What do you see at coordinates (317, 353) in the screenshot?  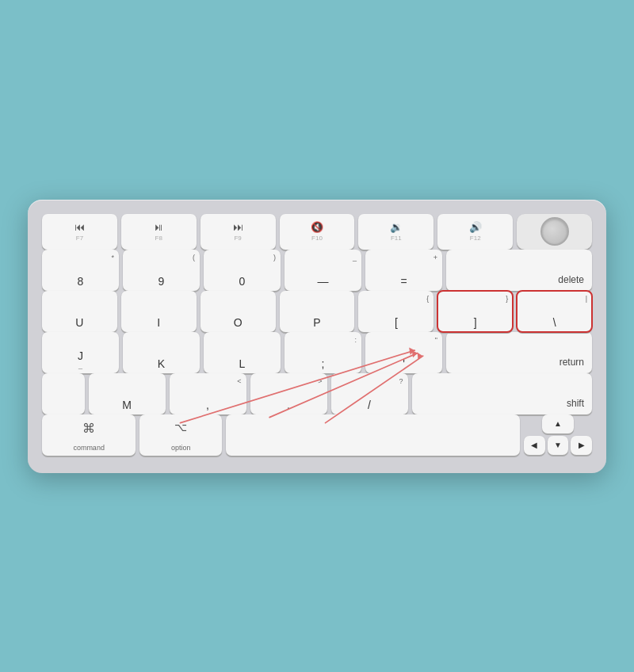 I see `jkl-key-row: J _ K L : ; " ' return` at bounding box center [317, 353].